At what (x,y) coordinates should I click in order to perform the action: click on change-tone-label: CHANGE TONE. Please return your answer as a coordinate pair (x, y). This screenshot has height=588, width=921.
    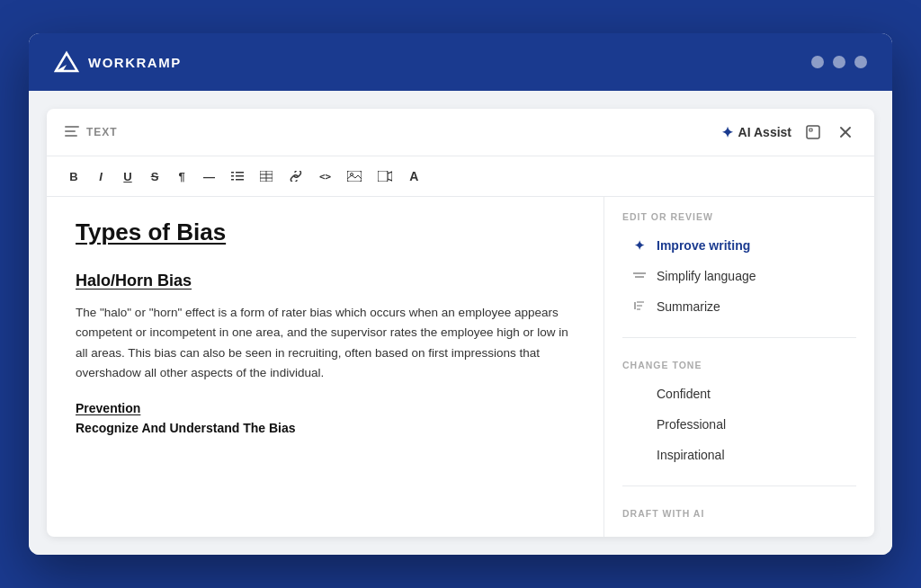
    Looking at the image, I should click on (739, 365).